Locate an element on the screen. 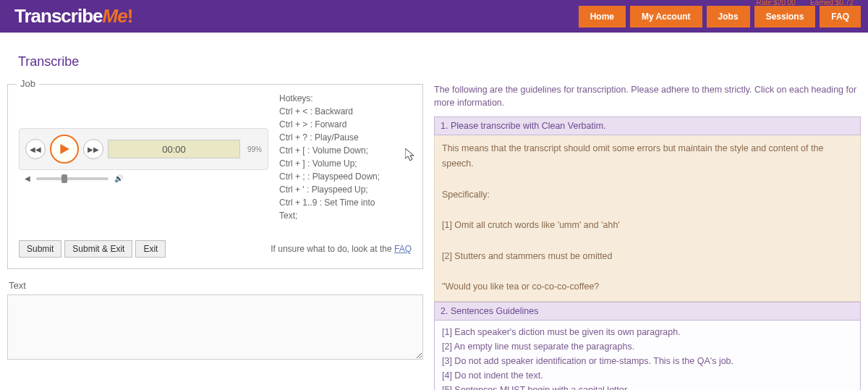 This screenshot has width=868, height=390. play-icon is located at coordinates (64, 149).